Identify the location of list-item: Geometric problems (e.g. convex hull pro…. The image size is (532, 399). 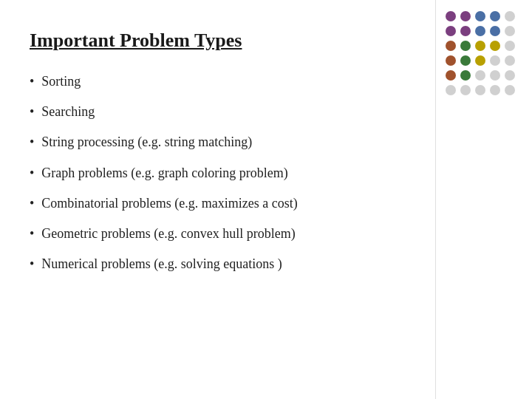
(248, 233).